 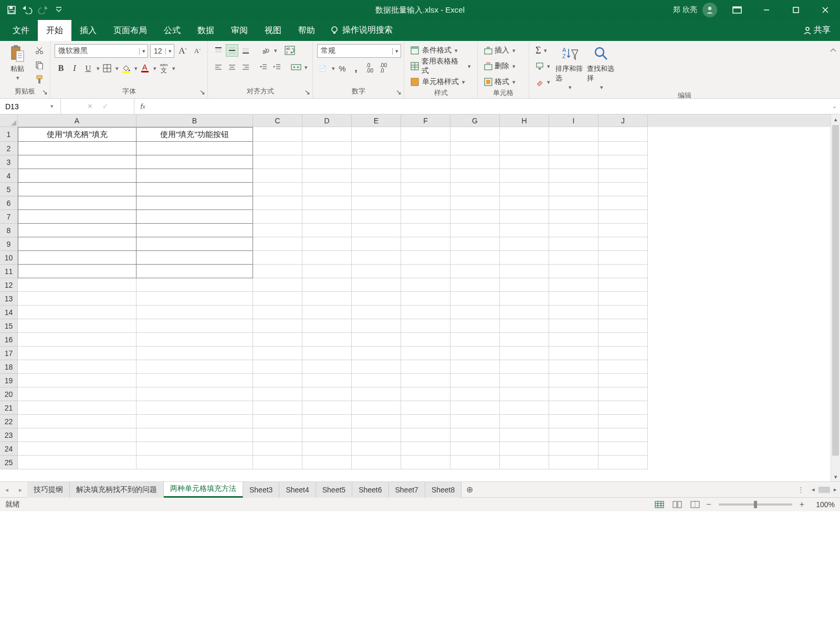 I want to click on row-header: 13, so click(x=9, y=299).